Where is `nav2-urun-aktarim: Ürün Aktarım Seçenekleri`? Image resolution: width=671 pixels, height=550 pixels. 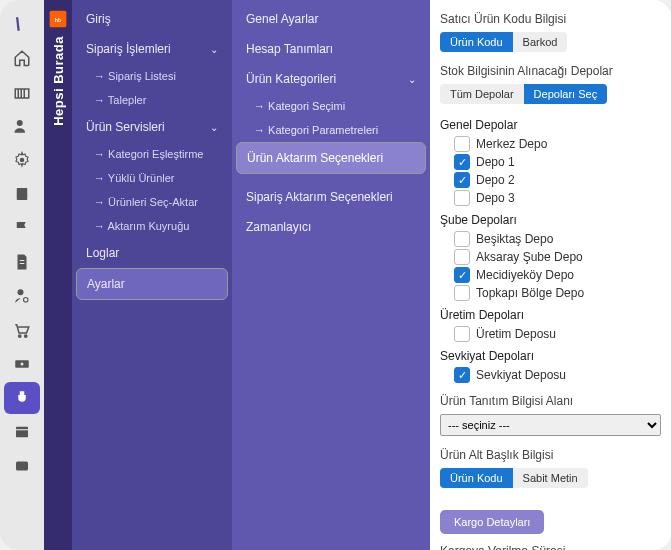
nav2-urun-aktarim: Ürün Aktarım Seçenekleri is located at coordinates (331, 158).